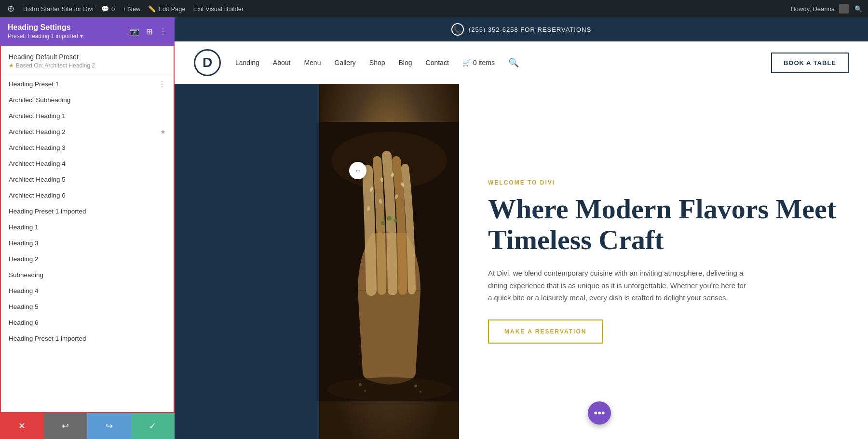 This screenshot has height=439, width=868. I want to click on fab-dots-icon: •••, so click(599, 413).